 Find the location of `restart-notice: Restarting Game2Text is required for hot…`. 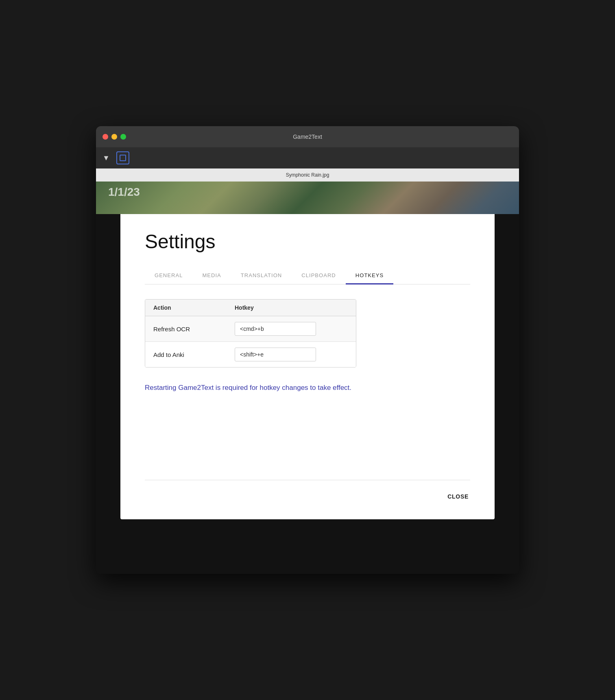

restart-notice: Restarting Game2Text is required for hot… is located at coordinates (308, 388).